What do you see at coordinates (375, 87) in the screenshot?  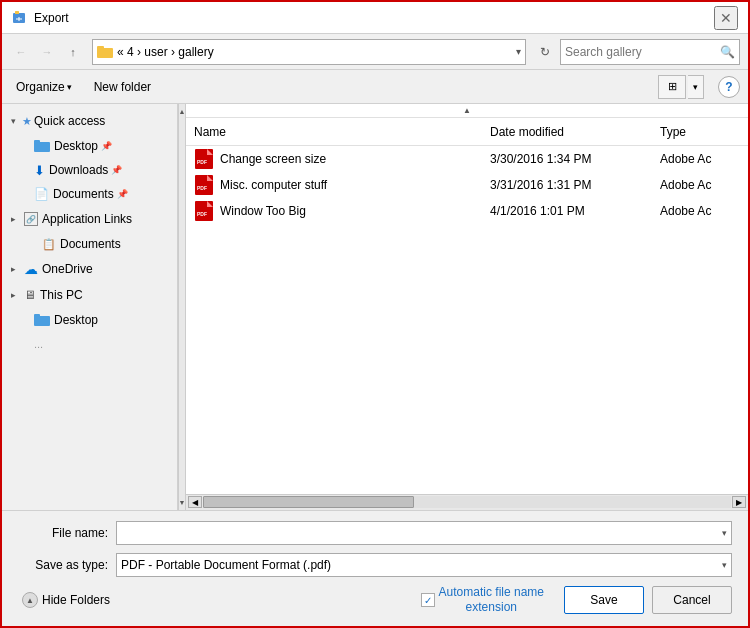 I see `organize-toolbar: Organize ▾ New folder ⊞ ▾ ?` at bounding box center [375, 87].